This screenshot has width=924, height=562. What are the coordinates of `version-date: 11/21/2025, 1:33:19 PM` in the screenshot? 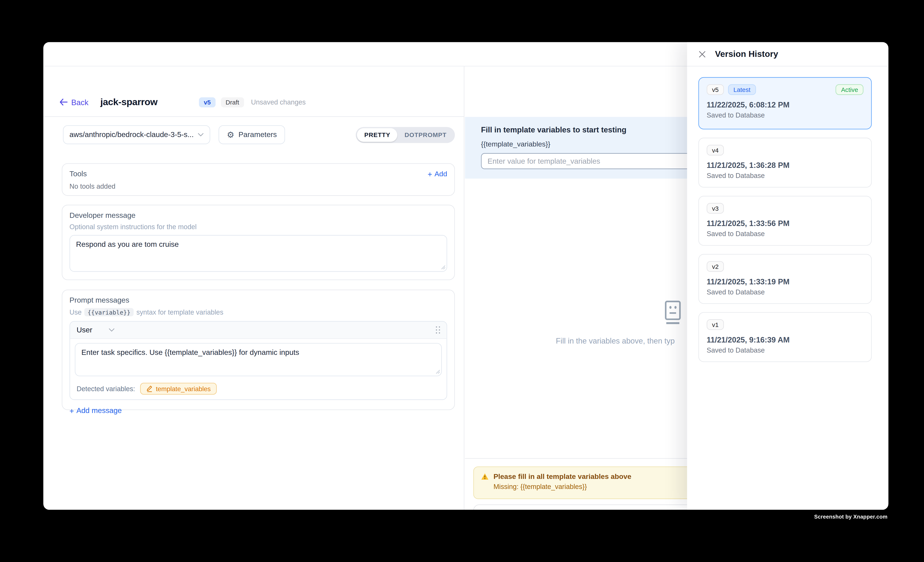 It's located at (785, 282).